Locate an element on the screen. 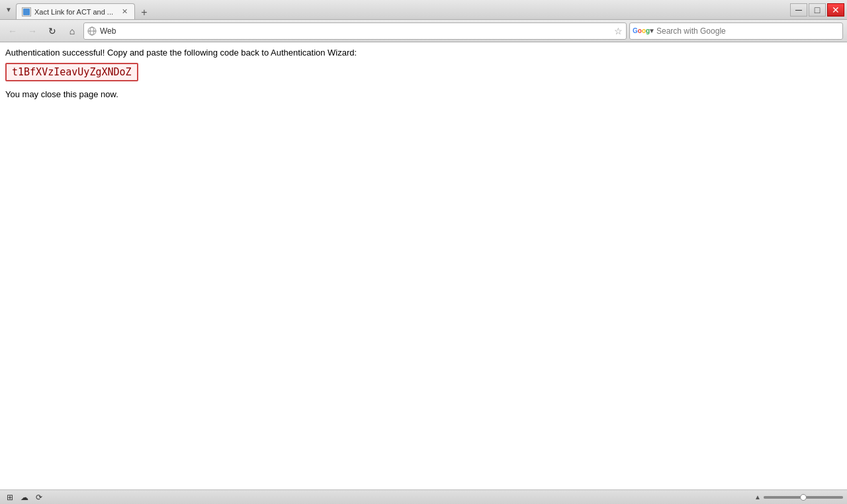  maximize-button: □ is located at coordinates (817, 10).